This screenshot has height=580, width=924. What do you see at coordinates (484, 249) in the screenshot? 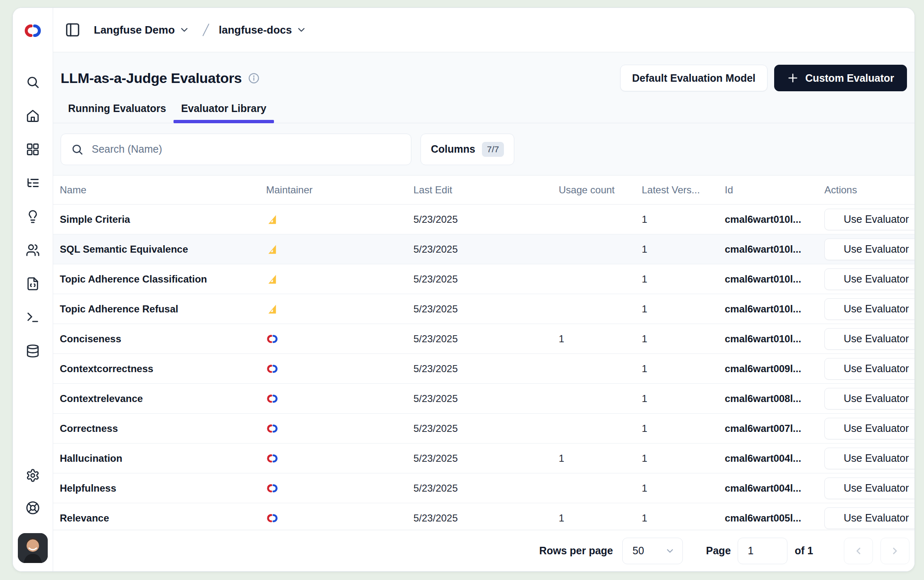
I see `table-row: SQL Semantic Equivalence 5/23/2025 1 cma…` at bounding box center [484, 249].